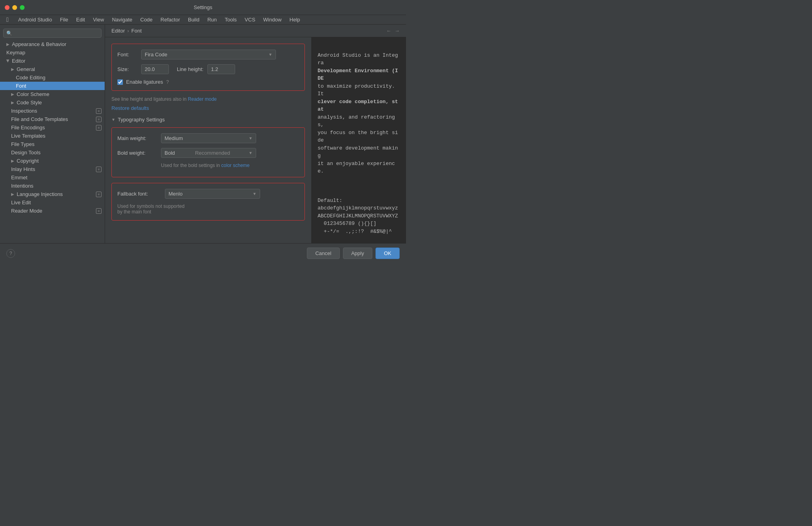  I want to click on chevron-down-icon: ▶, so click(8, 61).